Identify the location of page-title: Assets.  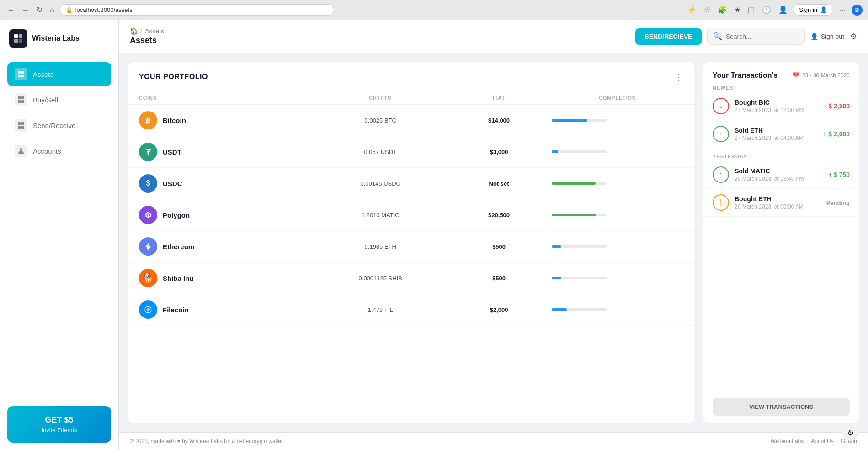
(147, 40).